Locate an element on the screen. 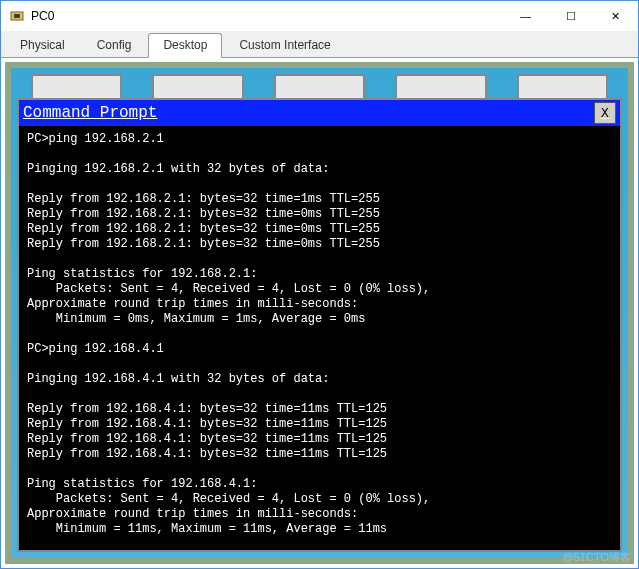  watermark: @51CTO博客 is located at coordinates (597, 558).